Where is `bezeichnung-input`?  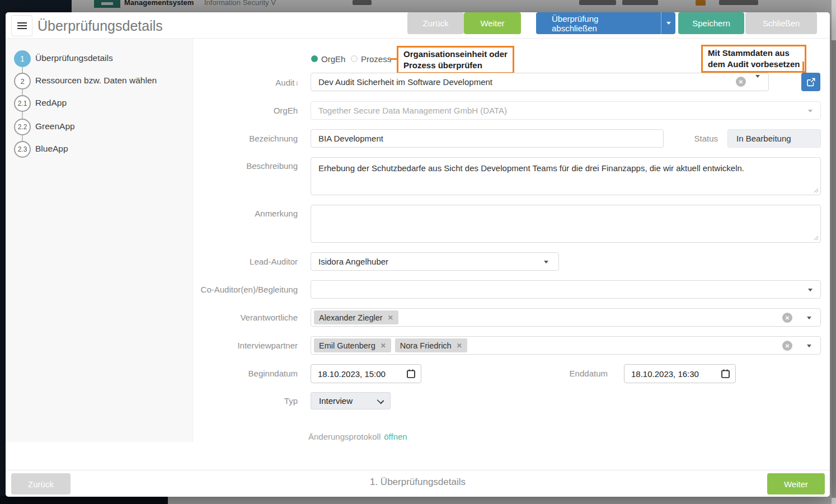
bezeichnung-input is located at coordinates (487, 139).